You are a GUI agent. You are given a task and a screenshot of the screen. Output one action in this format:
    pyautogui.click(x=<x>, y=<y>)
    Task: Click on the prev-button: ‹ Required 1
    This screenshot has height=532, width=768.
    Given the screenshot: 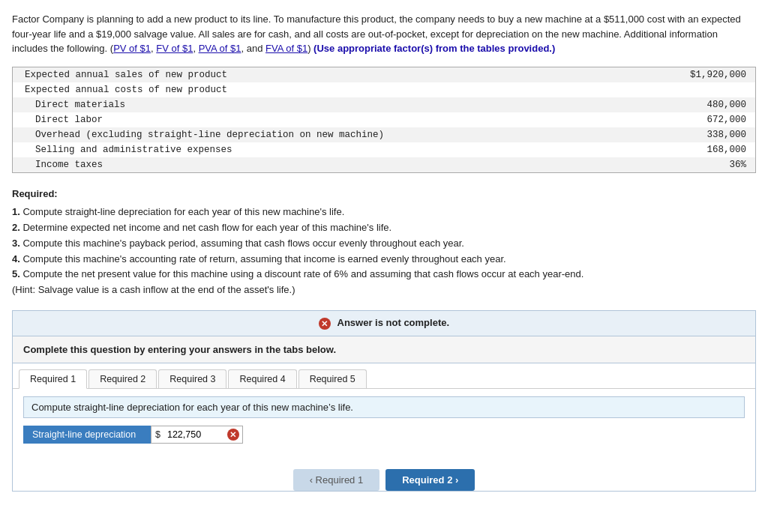 What is the action you would take?
    pyautogui.click(x=337, y=480)
    